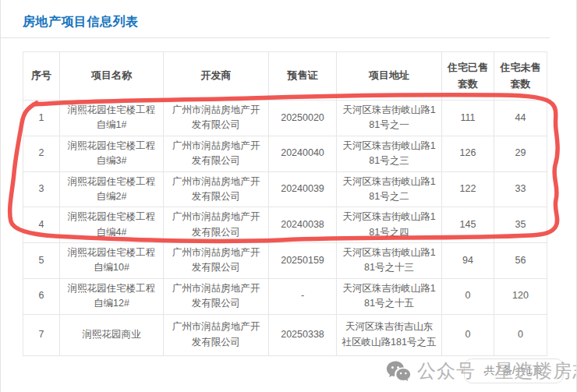 Image resolution: width=577 pixels, height=392 pixels. What do you see at coordinates (285, 154) in the screenshot?
I see `table-row: 2 润熙花园住宅楼工程自编3# 广州市润喆房地产开发有限公司 20240040 …` at bounding box center [285, 154].